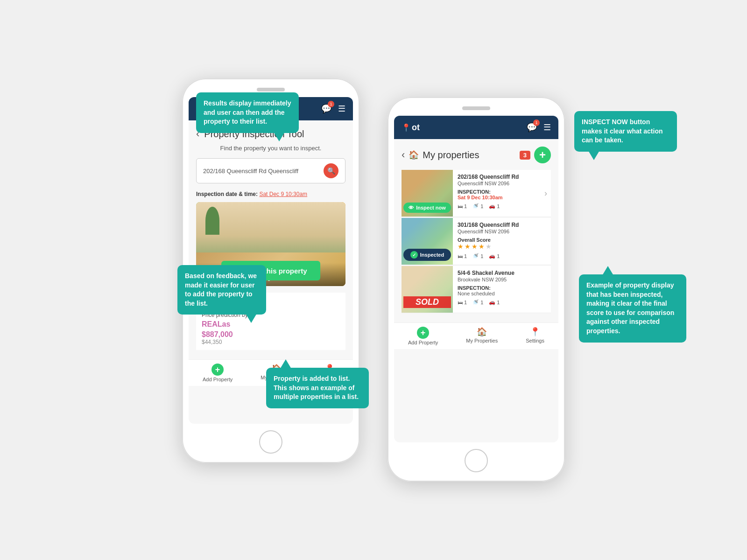  I want to click on bath-icon-p1: 🚿, so click(476, 206).